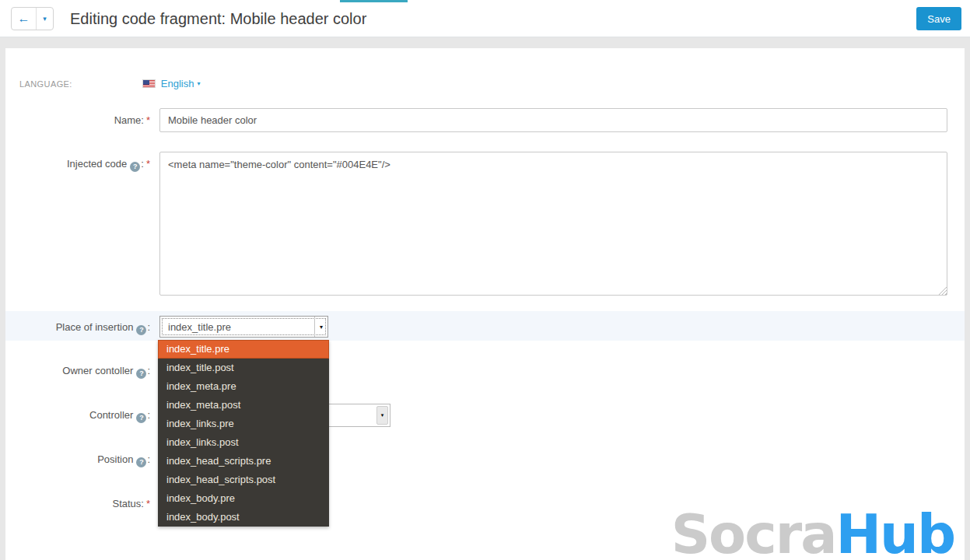 The height and width of the screenshot is (560, 970). I want to click on back-dropdown-toggle: ▾, so click(44, 19).